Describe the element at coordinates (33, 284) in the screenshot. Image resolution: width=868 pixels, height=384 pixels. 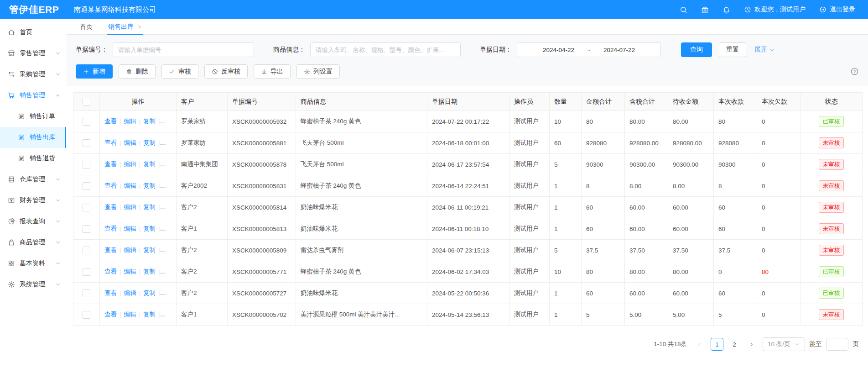
I see `sidebar-item-system-mgmt: 系统管理` at that location.